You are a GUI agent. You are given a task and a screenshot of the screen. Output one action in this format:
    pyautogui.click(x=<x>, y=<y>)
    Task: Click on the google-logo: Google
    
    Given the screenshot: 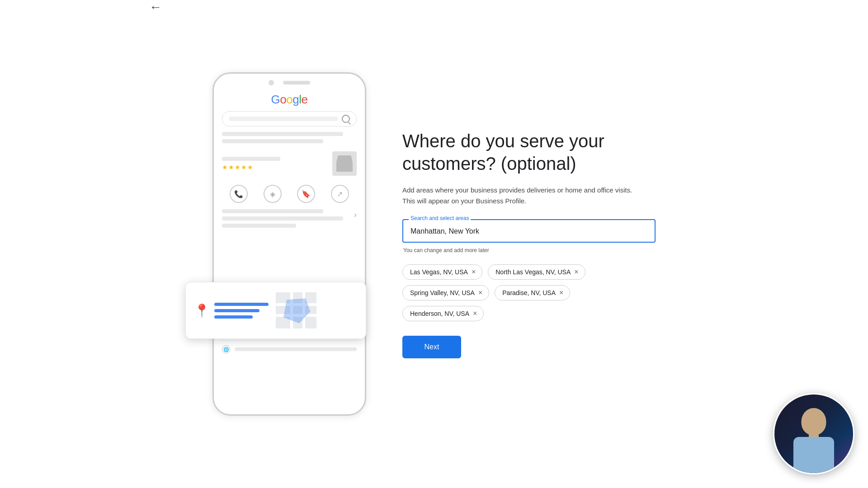 What is the action you would take?
    pyautogui.click(x=289, y=99)
    